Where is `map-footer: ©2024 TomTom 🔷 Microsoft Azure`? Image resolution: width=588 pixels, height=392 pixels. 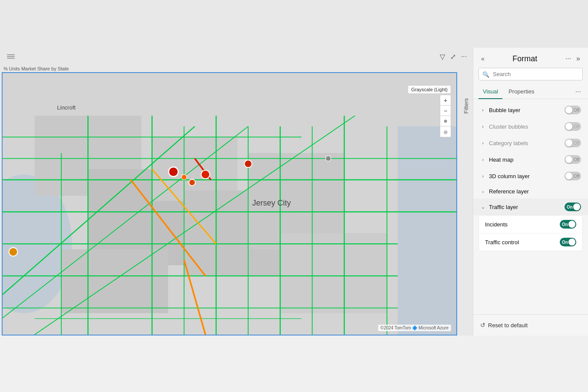 map-footer: ©2024 TomTom 🔷 Microsoft Azure is located at coordinates (415, 328).